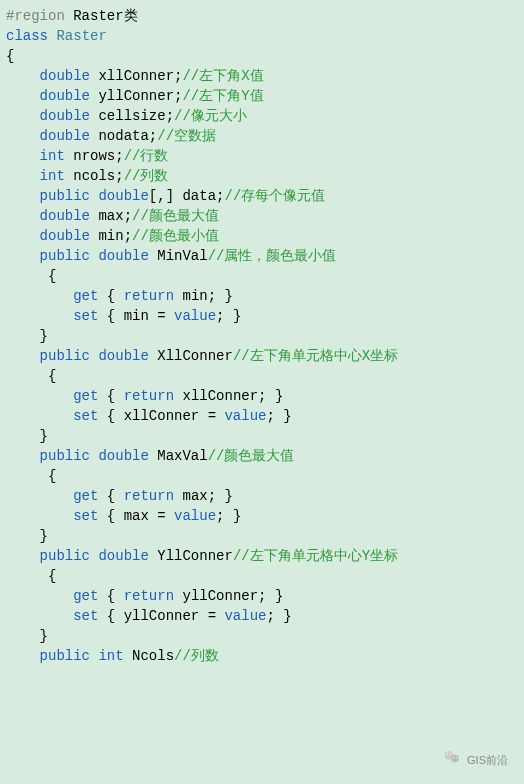 The width and height of the screenshot is (524, 784). Describe the element at coordinates (161, 616) in the screenshot. I see `code-token-txt: { yllConner =` at that location.